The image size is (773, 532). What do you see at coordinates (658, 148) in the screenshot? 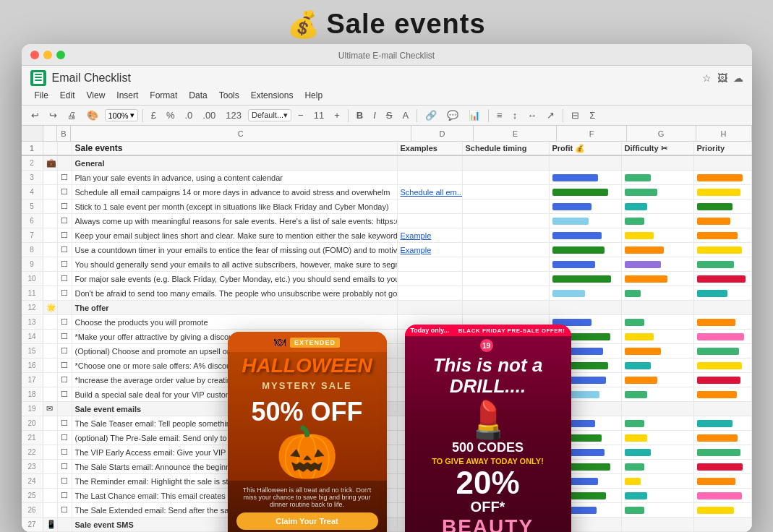
I see `col-difficulty-header: Difficulty ✂` at bounding box center [658, 148].